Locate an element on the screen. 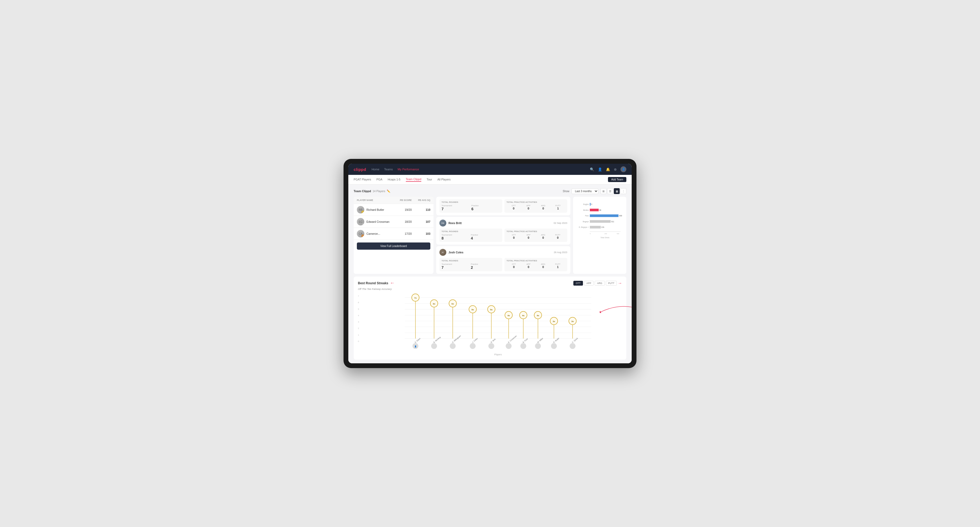 This screenshot has width=980, height=527. add-team-button: Add Team is located at coordinates (617, 179).